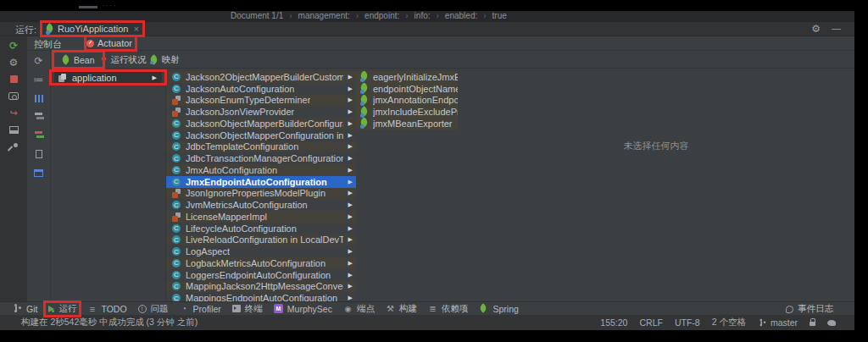 The image size is (868, 342). What do you see at coordinates (200, 309) in the screenshot?
I see `toolbar-item: Profiler` at bounding box center [200, 309].